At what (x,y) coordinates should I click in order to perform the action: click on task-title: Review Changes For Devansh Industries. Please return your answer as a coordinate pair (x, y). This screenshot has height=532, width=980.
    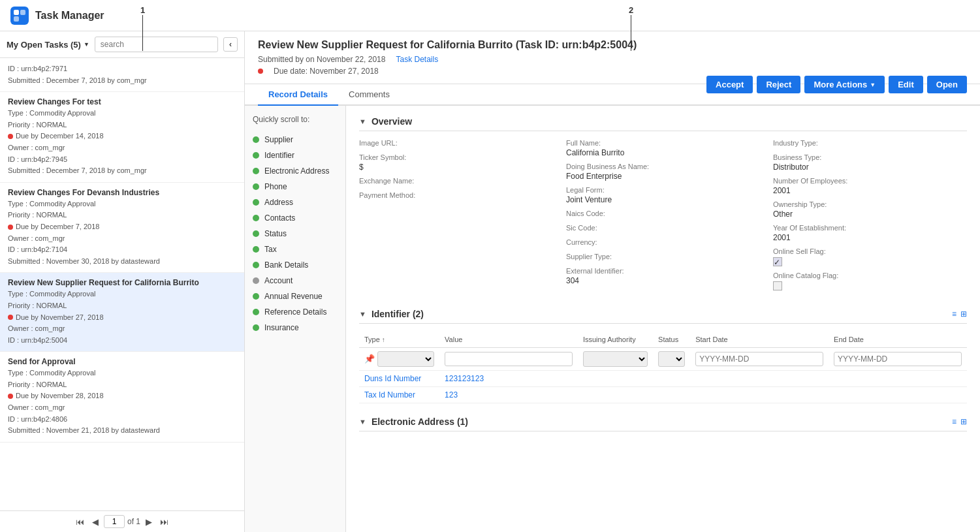
    Looking at the image, I should click on (122, 193).